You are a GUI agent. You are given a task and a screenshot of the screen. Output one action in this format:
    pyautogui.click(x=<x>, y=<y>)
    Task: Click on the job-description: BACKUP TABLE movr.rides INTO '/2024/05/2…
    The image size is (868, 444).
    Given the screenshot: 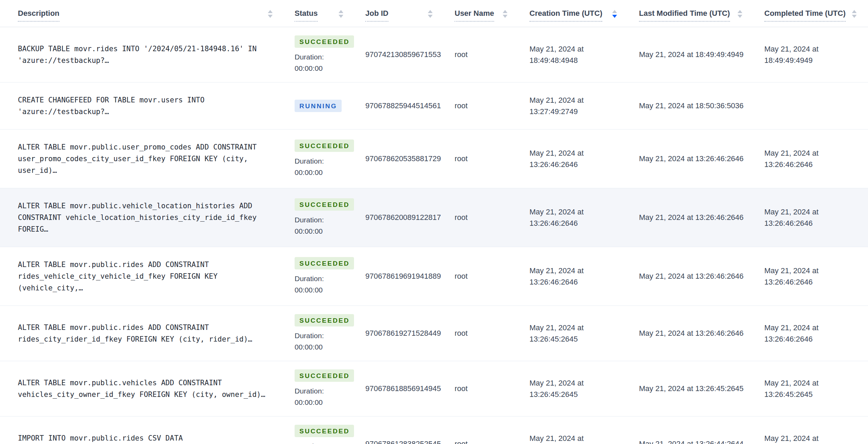 What is the action you would take?
    pyautogui.click(x=137, y=55)
    